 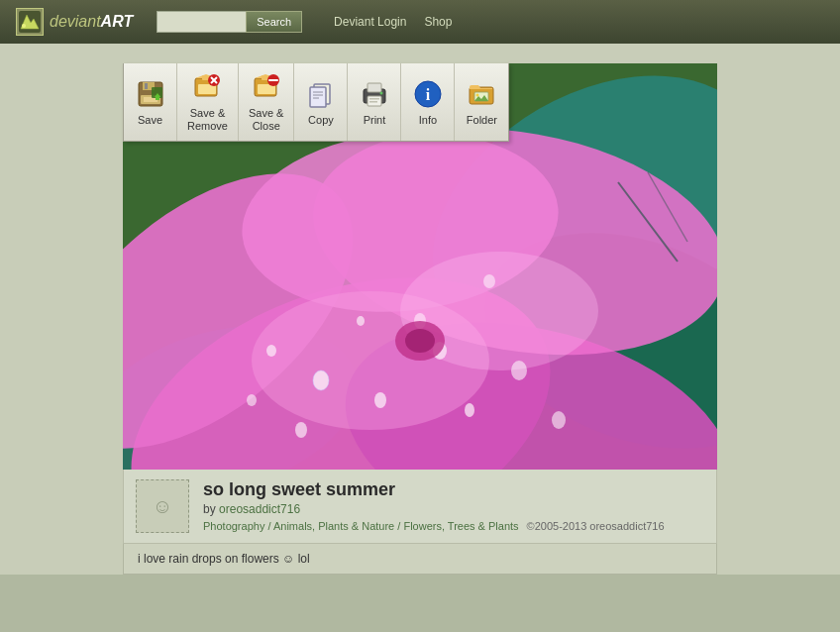 What do you see at coordinates (91, 22) in the screenshot?
I see `logo-text: deviantART` at bounding box center [91, 22].